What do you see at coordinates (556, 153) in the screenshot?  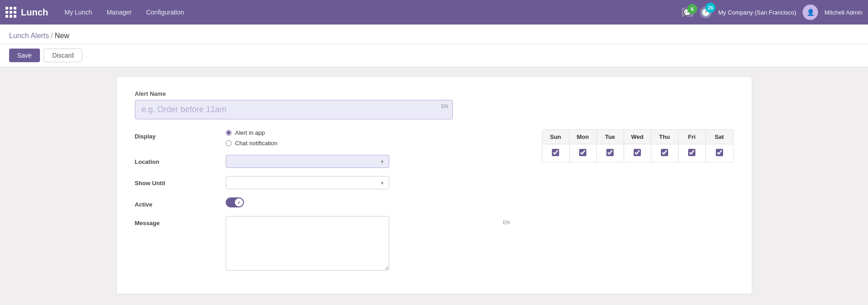 I see `day-check-sun` at bounding box center [556, 153].